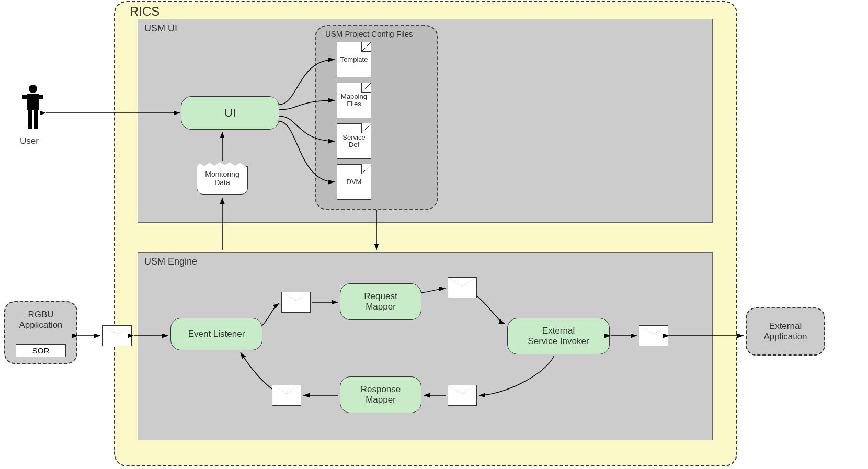 The image size is (868, 469). I want to click on envelope-req-out-icon, so click(462, 288).